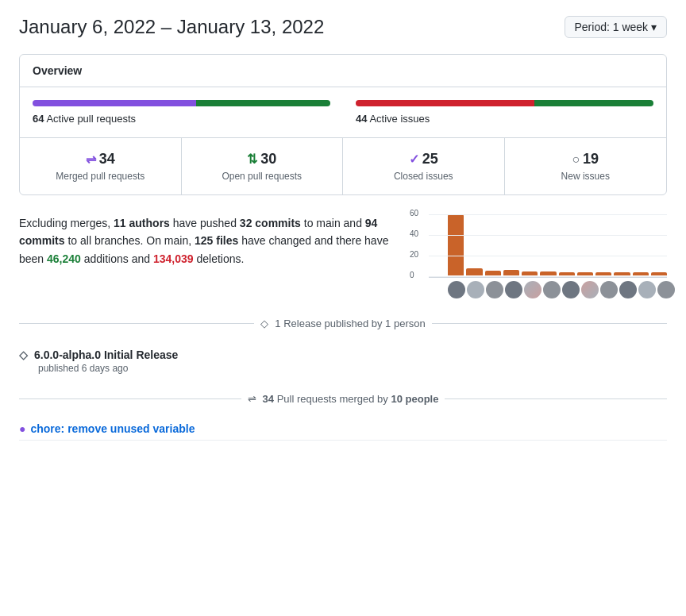 The image size is (686, 616). I want to click on pr-bar-green, so click(264, 103).